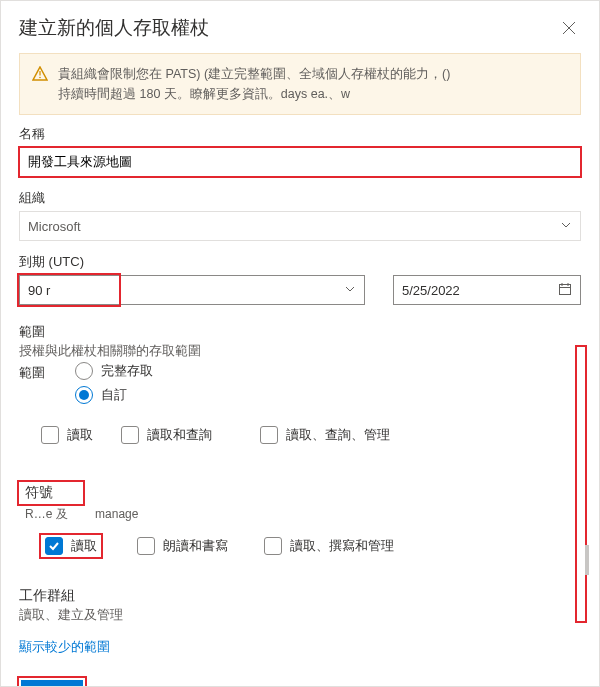  I want to click on radio-full-label: 完整存取, so click(127, 371).